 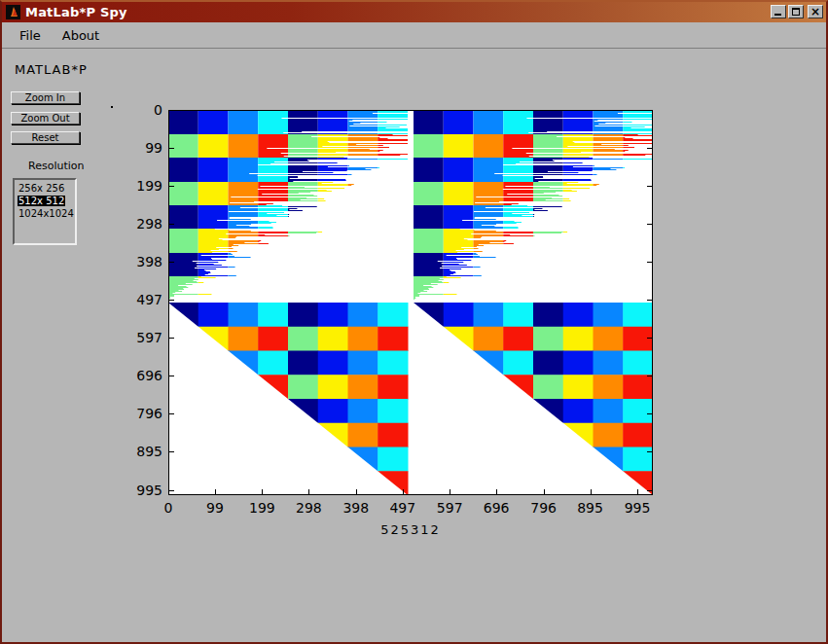 What do you see at coordinates (45, 214) in the screenshot?
I see `resolution-option-1024: 1024x1024` at bounding box center [45, 214].